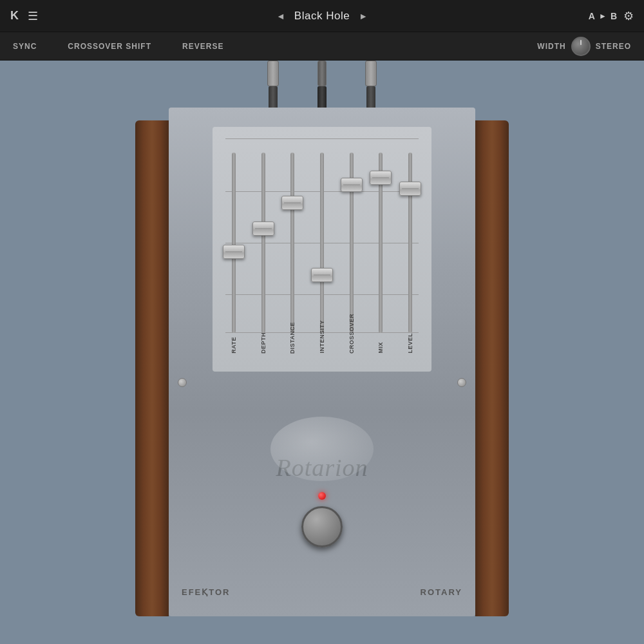 The width and height of the screenshot is (644, 644). I want to click on nav-prev-arrow: ◄, so click(281, 16).